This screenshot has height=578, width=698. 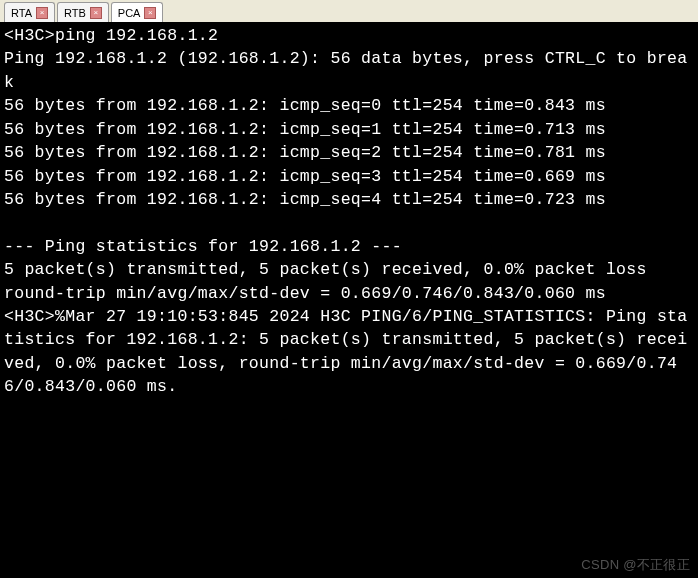 I want to click on tab-rtb: RTB ×, so click(x=83, y=12).